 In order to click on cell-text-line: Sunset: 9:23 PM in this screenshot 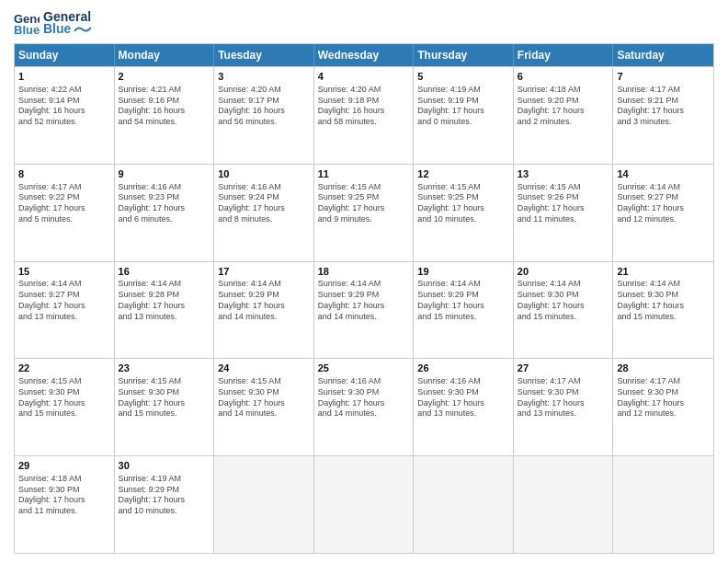, I will do `click(165, 198)`.